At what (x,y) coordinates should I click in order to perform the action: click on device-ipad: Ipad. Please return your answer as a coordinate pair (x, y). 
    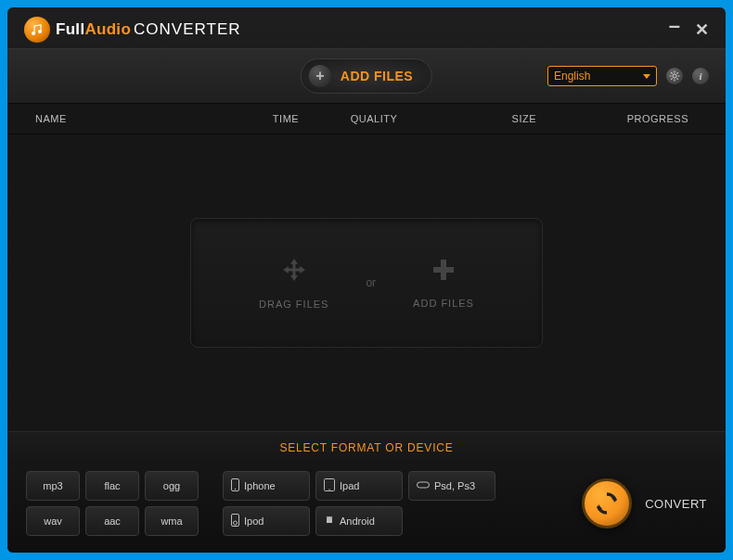
    Looking at the image, I should click on (359, 486).